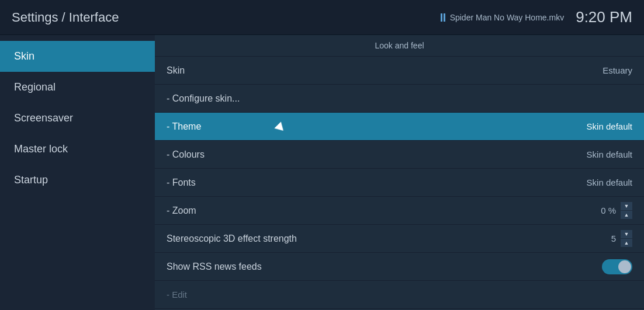 The width and height of the screenshot is (644, 310). Describe the element at coordinates (614, 238) in the screenshot. I see `setting-value-stereoscopic: 5` at that location.